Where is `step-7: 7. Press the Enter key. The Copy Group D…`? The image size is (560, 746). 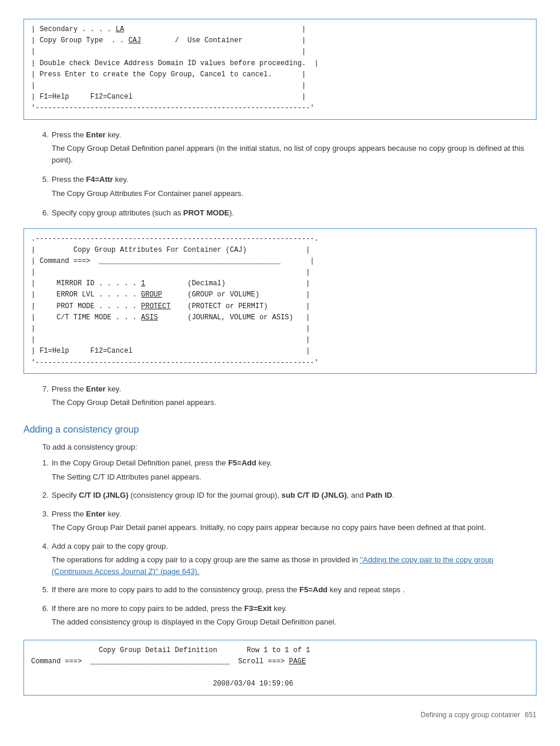
step-7: 7. Press the Enter key. The Copy Group D… is located at coordinates (280, 397).